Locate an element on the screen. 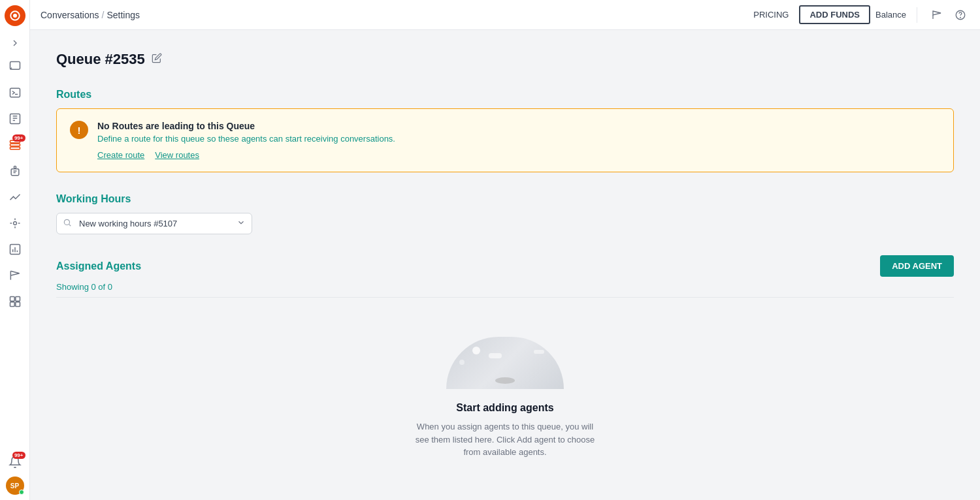 The width and height of the screenshot is (980, 500). reports-icon is located at coordinates (15, 249).